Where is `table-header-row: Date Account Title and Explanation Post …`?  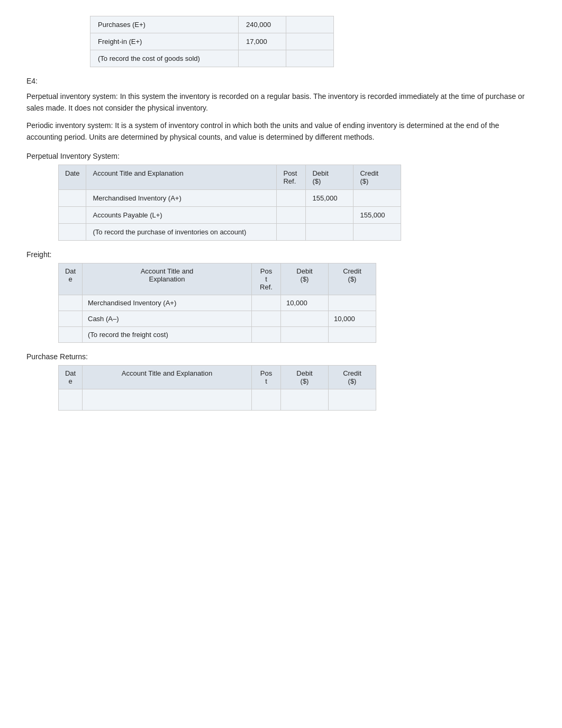
table-header-row: Date Account Title and Explanation Post … is located at coordinates (217, 377).